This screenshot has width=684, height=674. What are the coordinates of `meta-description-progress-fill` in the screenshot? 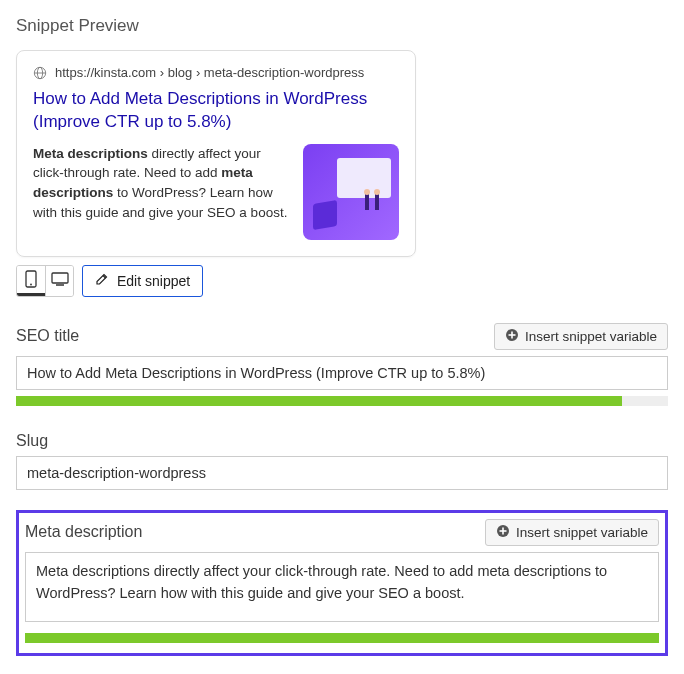 It's located at (342, 638).